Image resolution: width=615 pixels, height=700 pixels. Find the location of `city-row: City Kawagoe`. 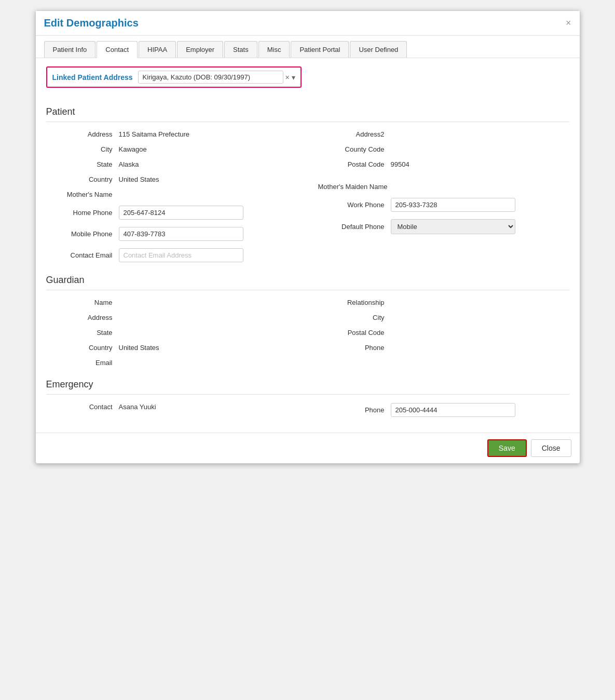

city-row: City Kawagoe is located at coordinates (172, 150).